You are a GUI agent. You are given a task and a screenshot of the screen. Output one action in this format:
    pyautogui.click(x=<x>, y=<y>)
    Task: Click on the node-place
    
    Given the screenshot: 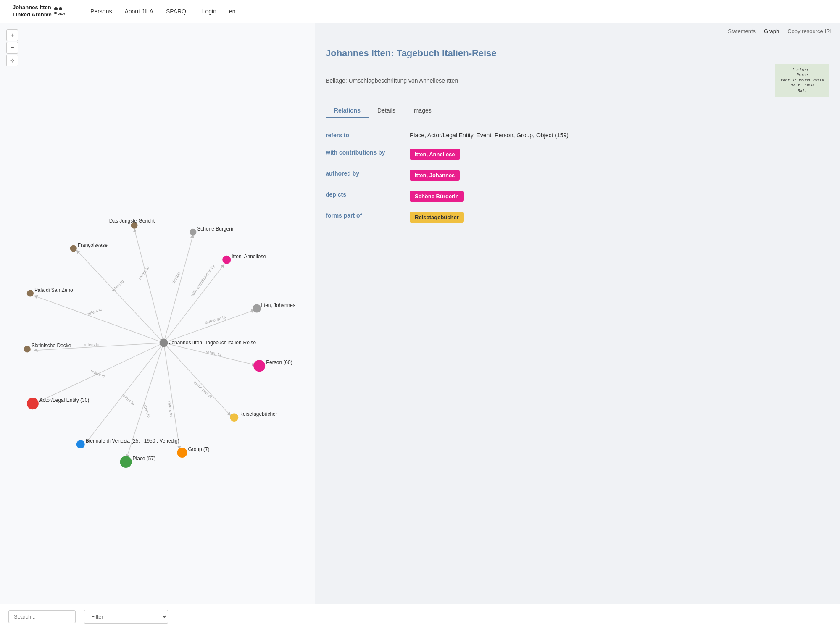 What is the action you would take?
    pyautogui.click(x=126, y=462)
    